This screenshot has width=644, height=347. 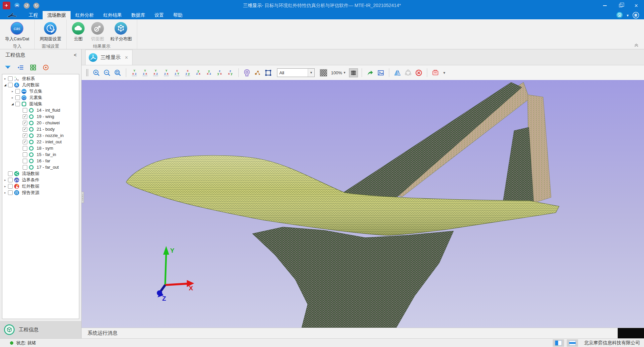 What do you see at coordinates (41, 104) in the screenshot?
I see `tree-item: ◢面域集` at bounding box center [41, 104].